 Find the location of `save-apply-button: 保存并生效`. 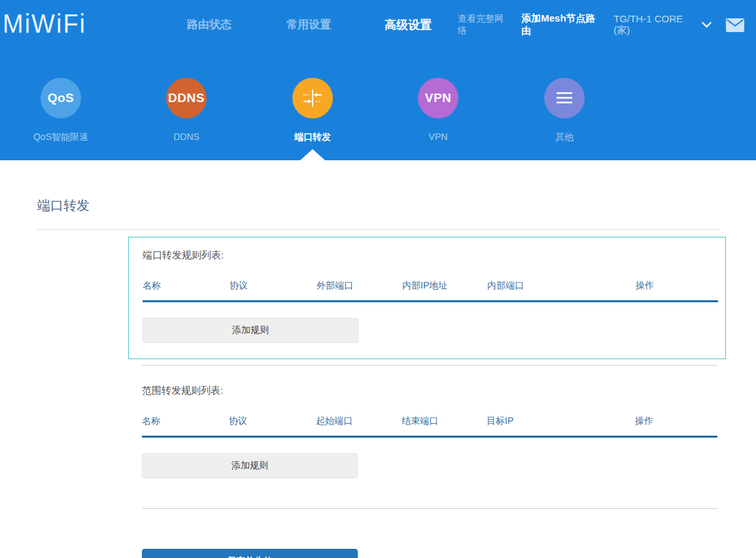

save-apply-button: 保存并生效 is located at coordinates (250, 553).